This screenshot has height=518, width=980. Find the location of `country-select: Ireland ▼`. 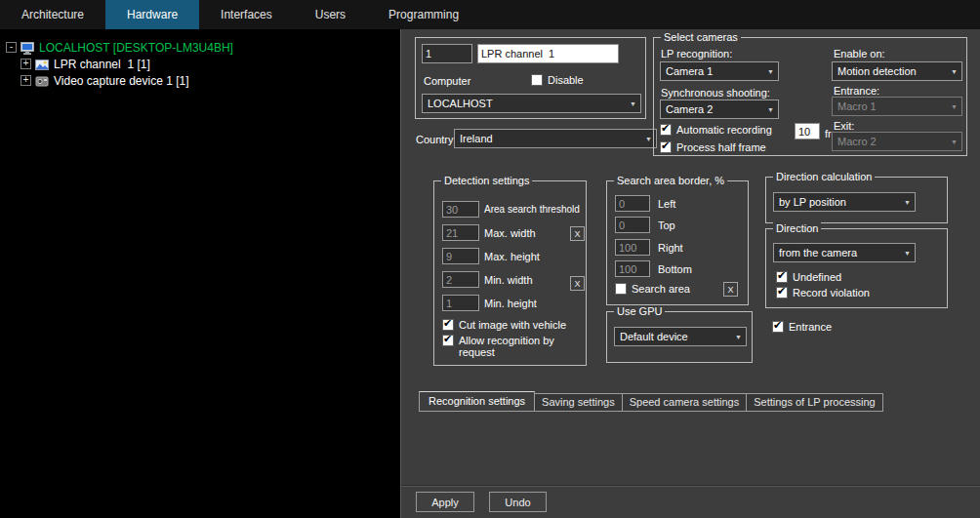

country-select: Ireland ▼ is located at coordinates (555, 139).